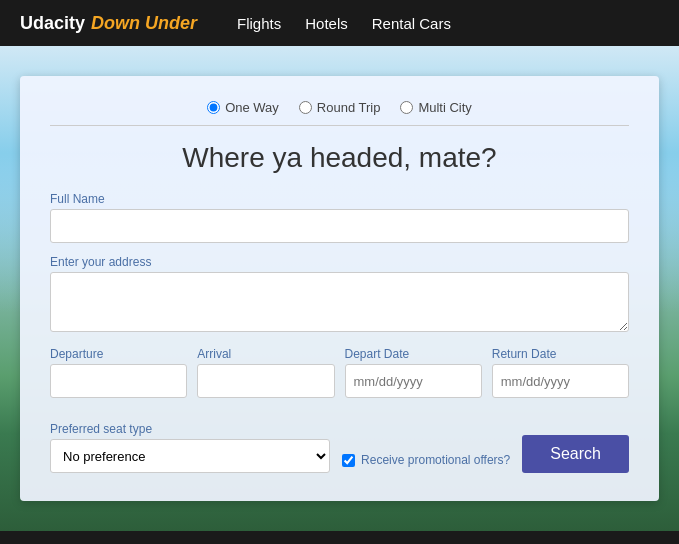 The image size is (679, 544). What do you see at coordinates (412, 24) in the screenshot?
I see `nav-rental-cars: Rental Cars` at bounding box center [412, 24].